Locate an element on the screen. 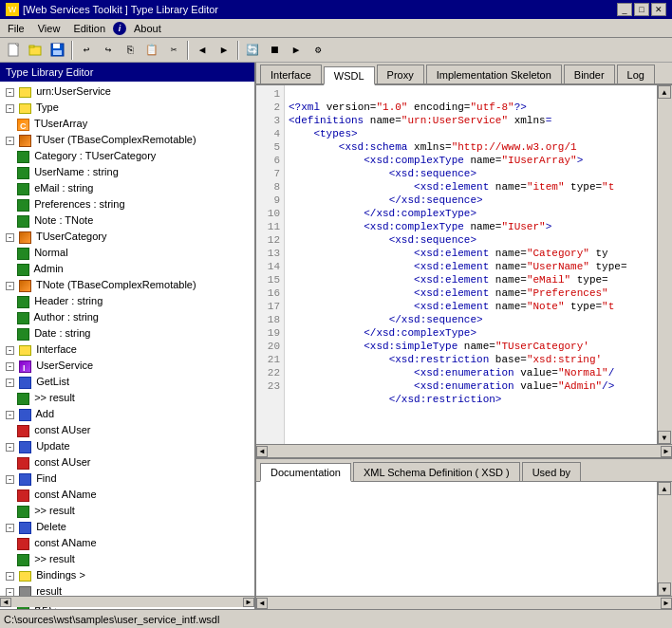 The width and height of the screenshot is (672, 628). expand-tusercategory: - is located at coordinates (9, 237).